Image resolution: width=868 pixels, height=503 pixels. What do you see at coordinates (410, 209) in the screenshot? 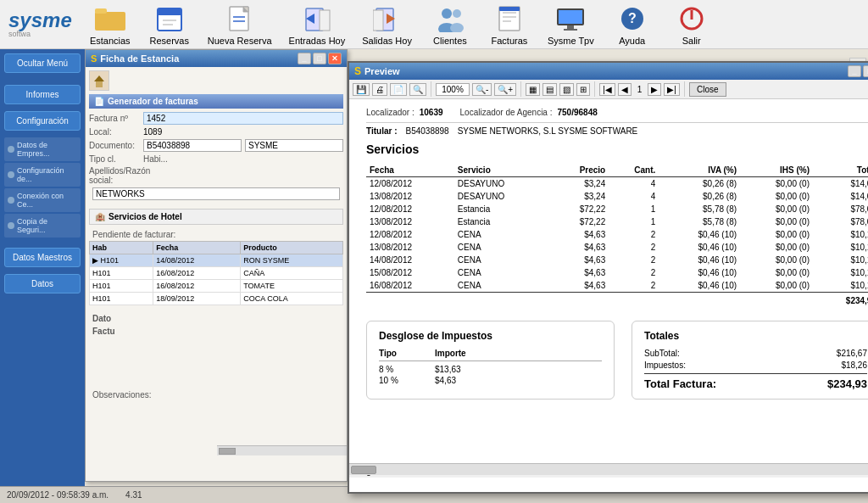
I see `cell-fecha: 12/08/2012` at bounding box center [410, 209].